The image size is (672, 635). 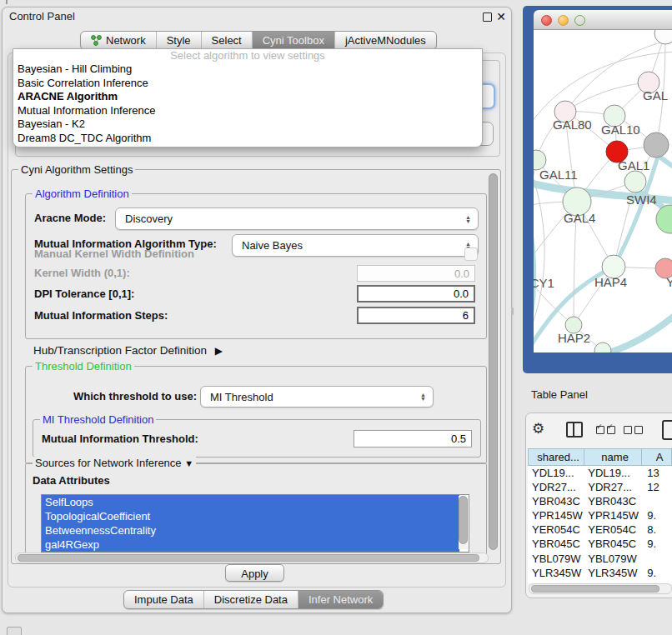 What do you see at coordinates (250, 517) in the screenshot?
I see `attribute-list-item: TopologicalCoefficient` at bounding box center [250, 517].